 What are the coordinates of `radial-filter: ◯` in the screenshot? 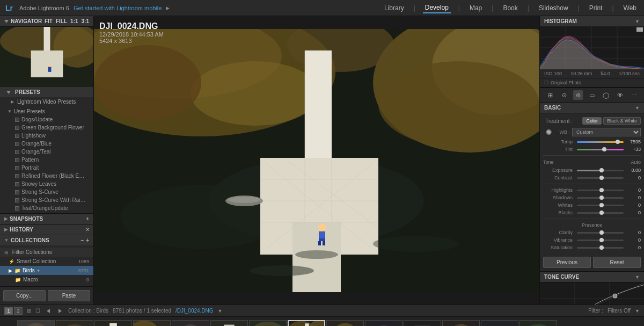 It's located at (606, 95).